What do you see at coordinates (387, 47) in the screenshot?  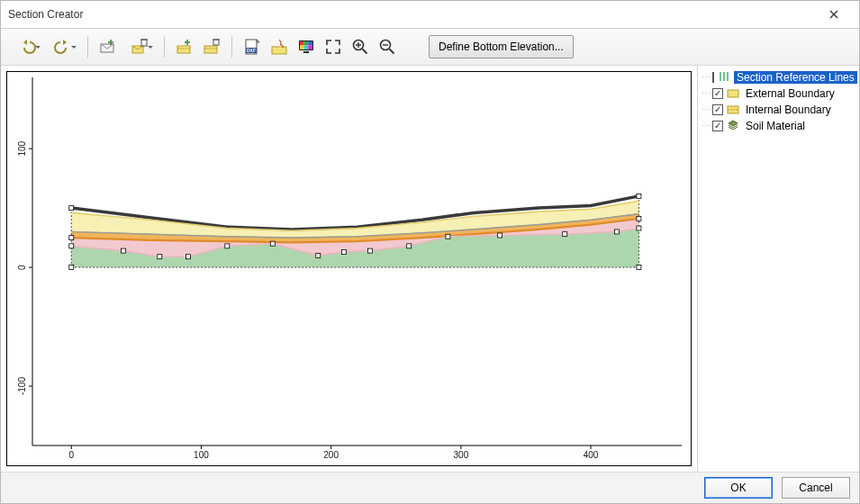 I see `zoom-out-icon` at bounding box center [387, 47].